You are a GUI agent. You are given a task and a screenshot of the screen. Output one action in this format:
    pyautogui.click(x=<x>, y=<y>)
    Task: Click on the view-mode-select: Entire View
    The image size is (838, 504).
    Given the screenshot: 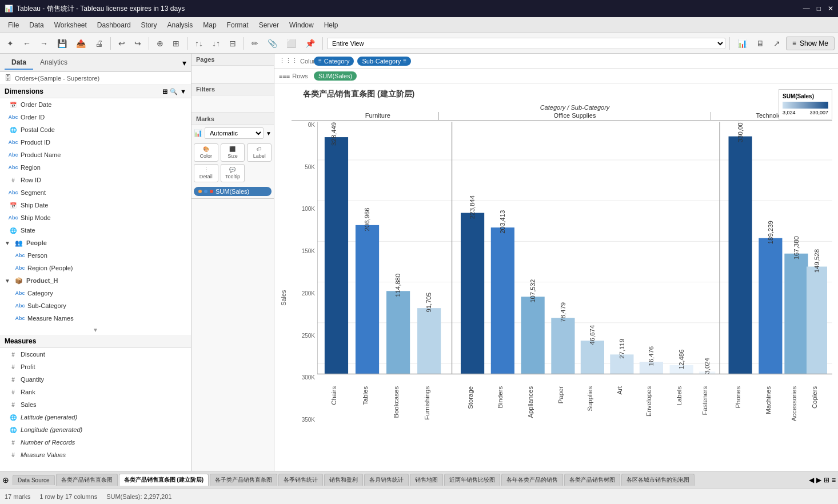 What is the action you would take?
    pyautogui.click(x=526, y=43)
    